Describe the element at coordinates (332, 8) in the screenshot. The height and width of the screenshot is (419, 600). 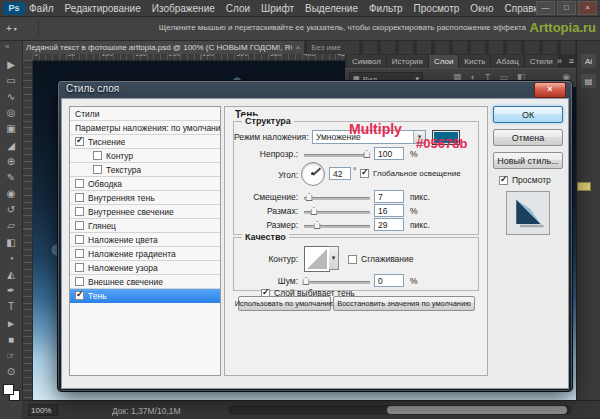
I see `menu-item: Выделение` at that location.